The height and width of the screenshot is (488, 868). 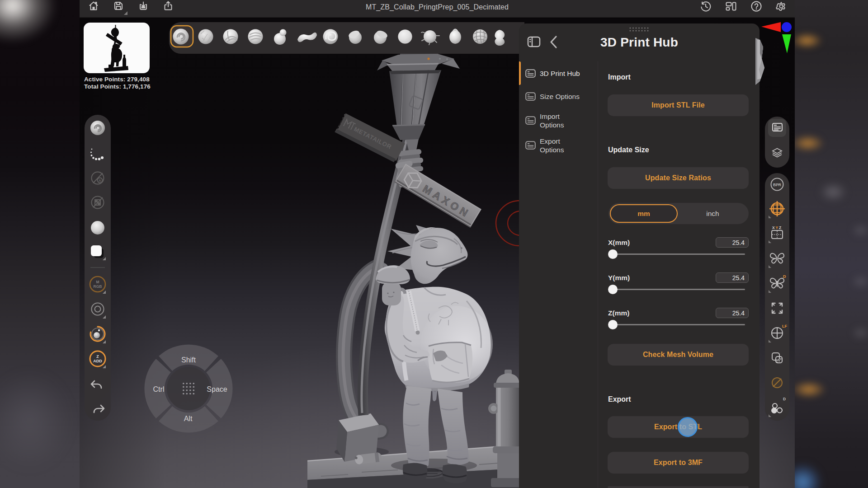 What do you see at coordinates (98, 286) in the screenshot?
I see `svg-text: RGB` at bounding box center [98, 286].